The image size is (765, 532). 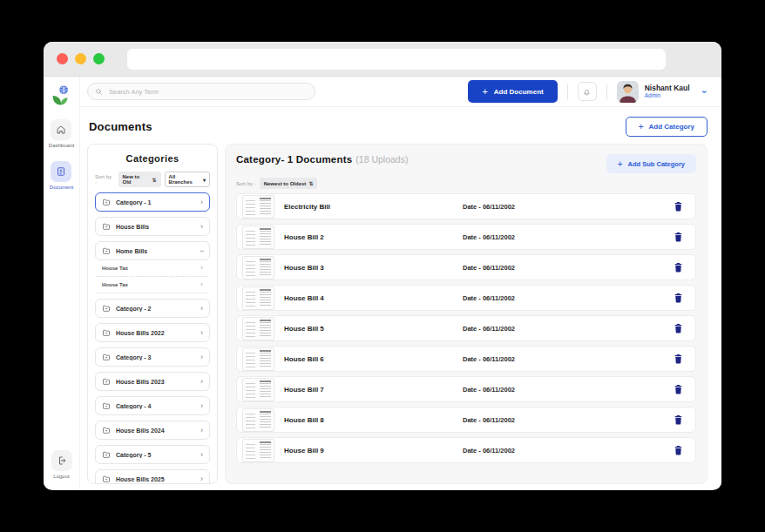 What do you see at coordinates (466, 389) in the screenshot?
I see `document-row: House Bill 7 Date - 06/11/2002` at bounding box center [466, 389].